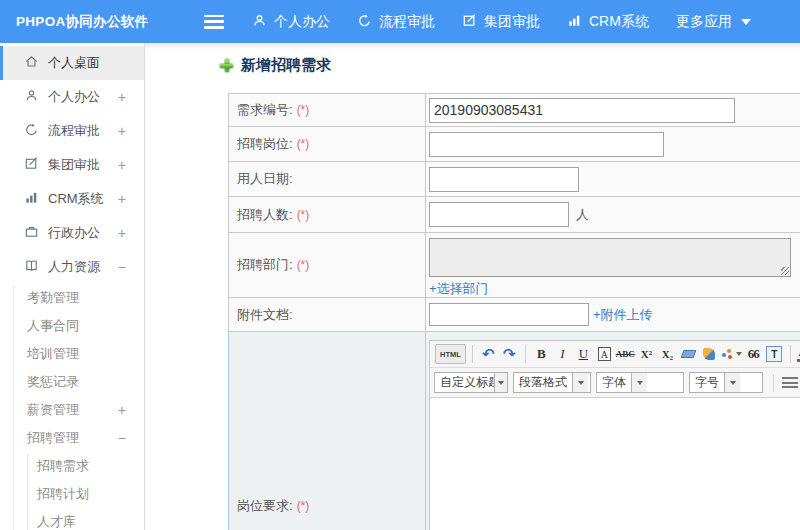 This screenshot has height=530, width=800. I want to click on sidebar-item-hr-contract: 人事合同, so click(72, 326).